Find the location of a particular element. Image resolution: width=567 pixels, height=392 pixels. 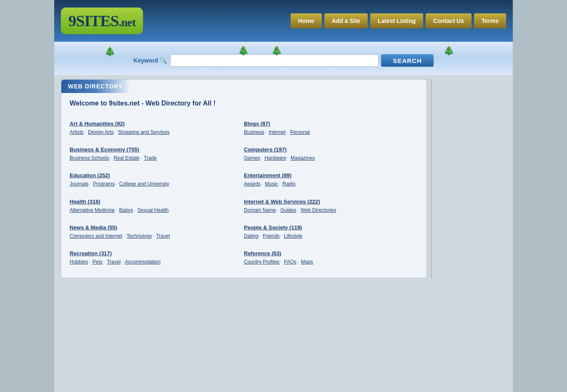

cat-sub-art: Artists· Design Arts· Shopping and Servi… is located at coordinates (153, 133).